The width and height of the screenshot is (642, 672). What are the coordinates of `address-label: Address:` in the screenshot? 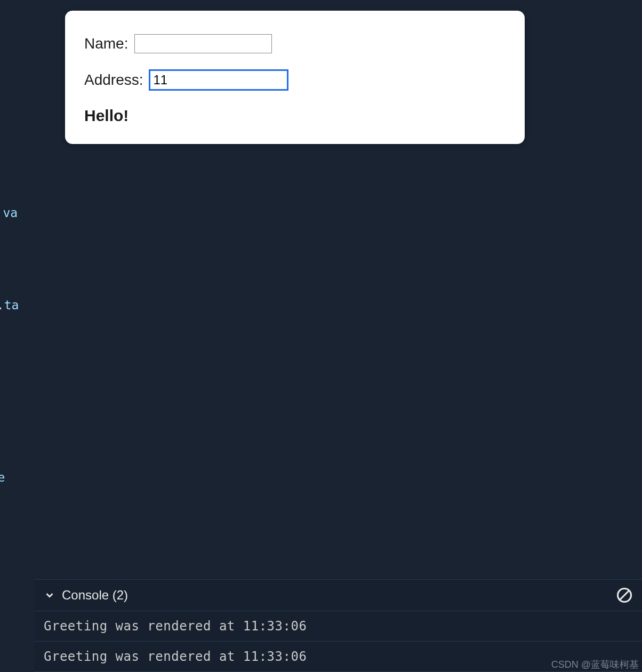 It's located at (114, 80).